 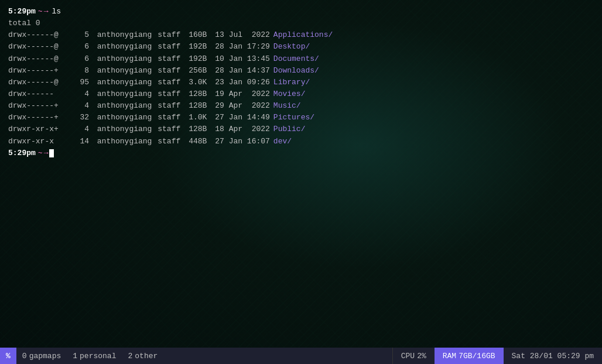 What do you see at coordinates (240, 142) in the screenshot?
I see `entry-date: 27 Jan 16:07` at bounding box center [240, 142].